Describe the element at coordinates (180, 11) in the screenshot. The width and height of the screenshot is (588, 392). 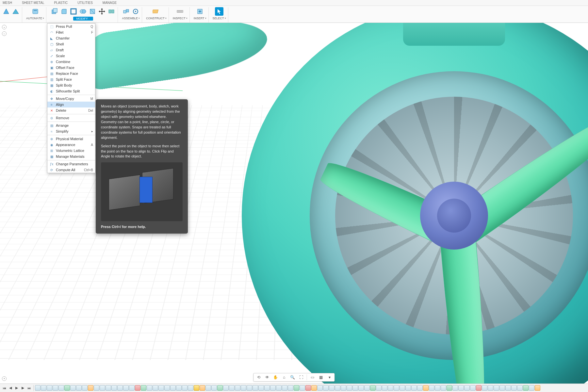
I see `inspect-measure-icon` at that location.